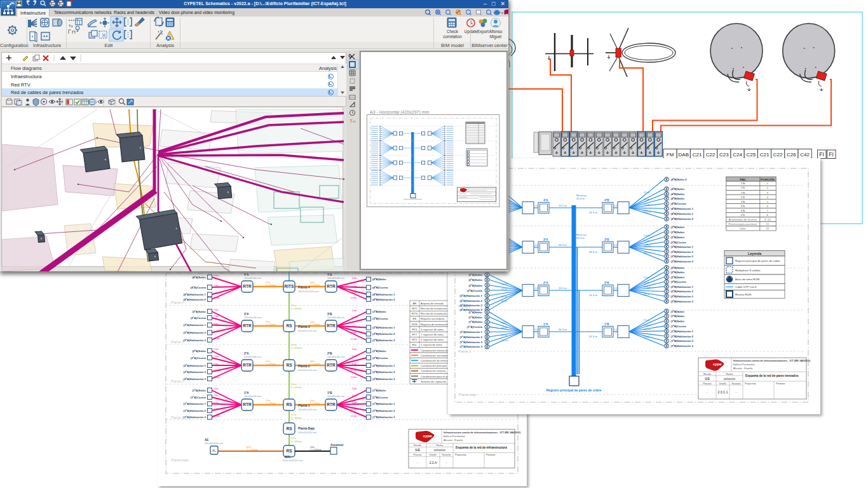  What do you see at coordinates (581, 198) in the screenshot?
I see `svg-text: 25.3 m` at bounding box center [581, 198].